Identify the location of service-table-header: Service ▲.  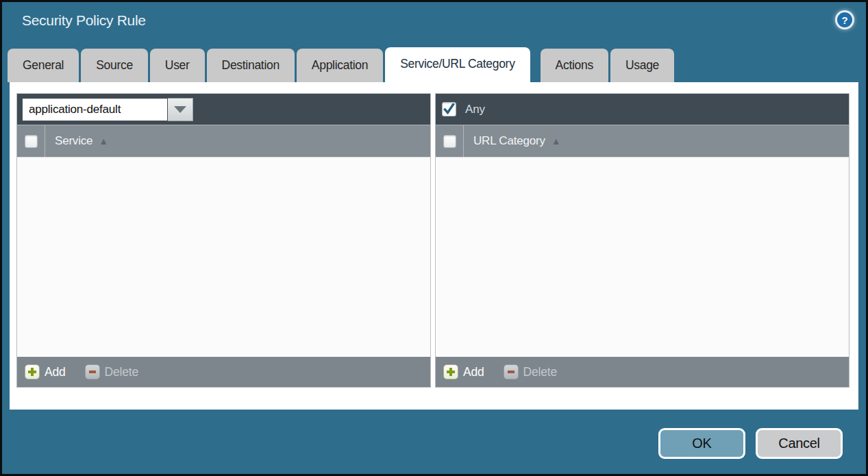
(223, 141).